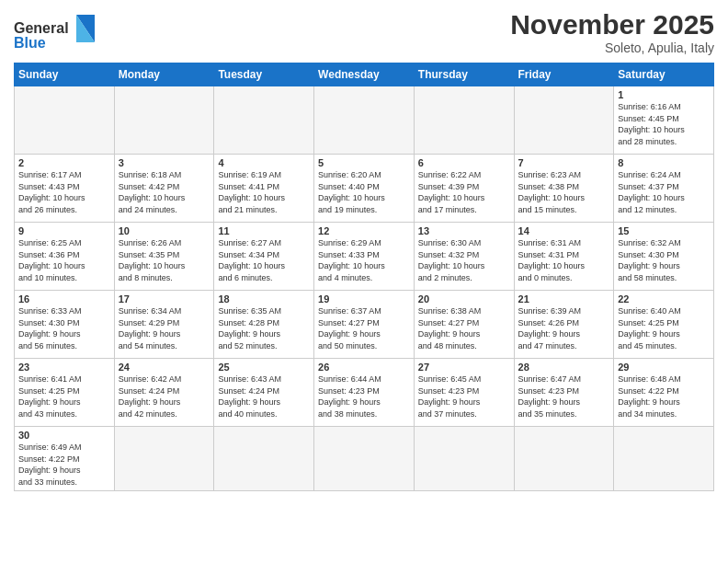  Describe the element at coordinates (164, 75) in the screenshot. I see `col-monday: Monday` at that location.